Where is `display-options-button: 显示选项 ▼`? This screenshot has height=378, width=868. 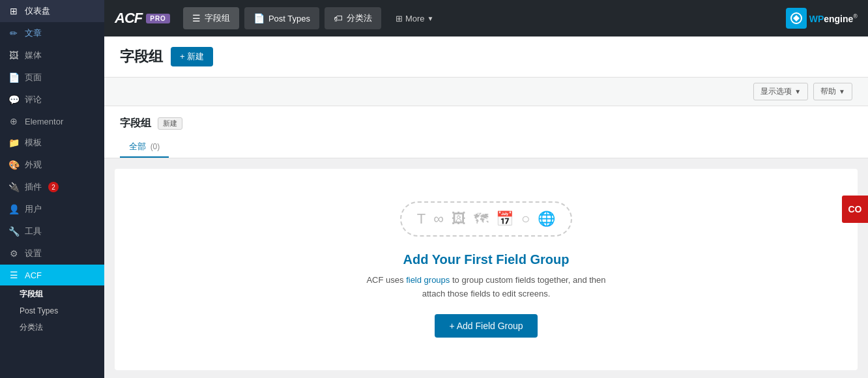 display-options-button: 显示选项 ▼ is located at coordinates (781, 91).